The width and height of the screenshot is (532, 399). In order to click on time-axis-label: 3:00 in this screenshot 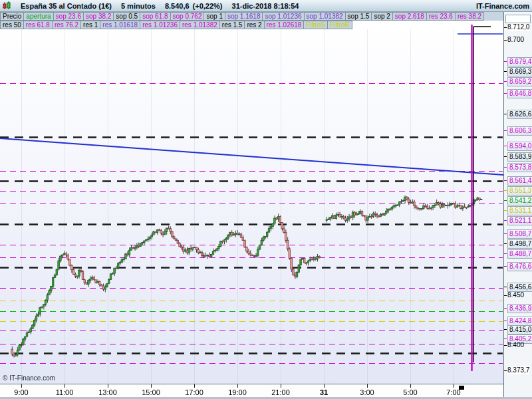, I will do `click(367, 392)`.